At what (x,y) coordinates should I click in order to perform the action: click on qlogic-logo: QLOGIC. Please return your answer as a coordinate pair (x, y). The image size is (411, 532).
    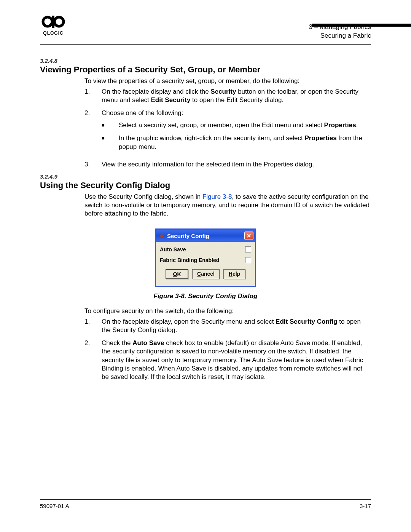
    Looking at the image, I should click on (53, 26).